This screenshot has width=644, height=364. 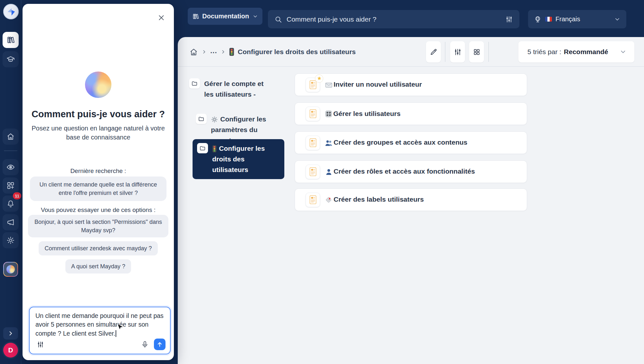 What do you see at coordinates (378, 84) in the screenshot?
I see `article-title: Inviter un nouvel utilisateur` at bounding box center [378, 84].